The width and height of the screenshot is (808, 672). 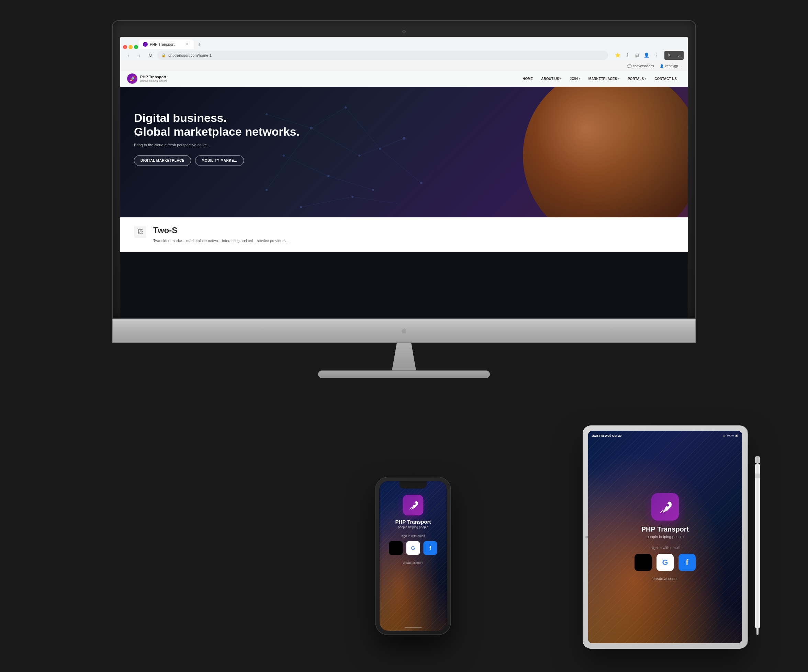 I want to click on ipad-google-signin-button: G, so click(x=665, y=562).